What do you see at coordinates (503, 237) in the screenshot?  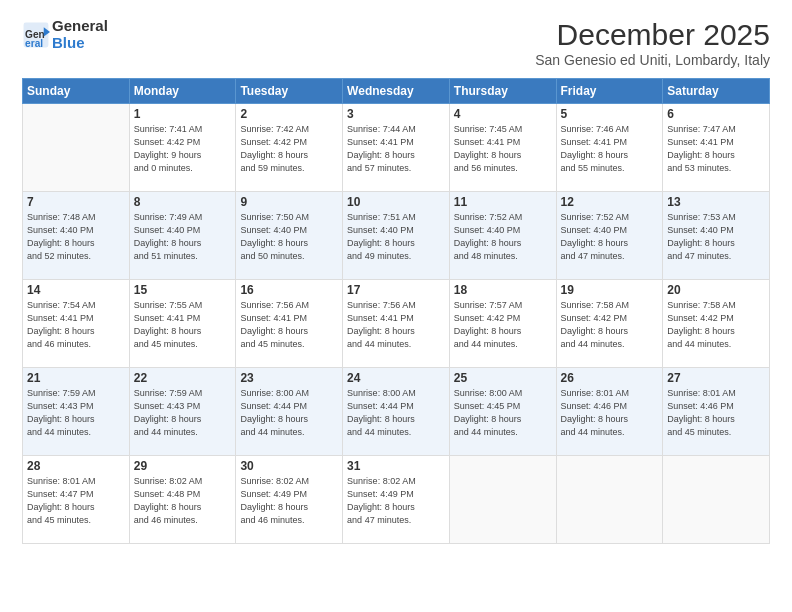 I see `day-info: Sunrise: 7:52 AMSunset: 4:40 PMDaylight:…` at bounding box center [503, 237].